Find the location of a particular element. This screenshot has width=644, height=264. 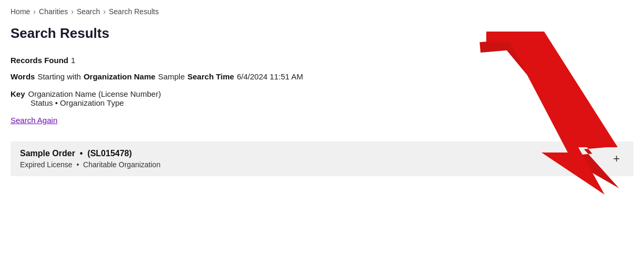

result-org-name: Sample Order • (SL015478) is located at coordinates (90, 154).